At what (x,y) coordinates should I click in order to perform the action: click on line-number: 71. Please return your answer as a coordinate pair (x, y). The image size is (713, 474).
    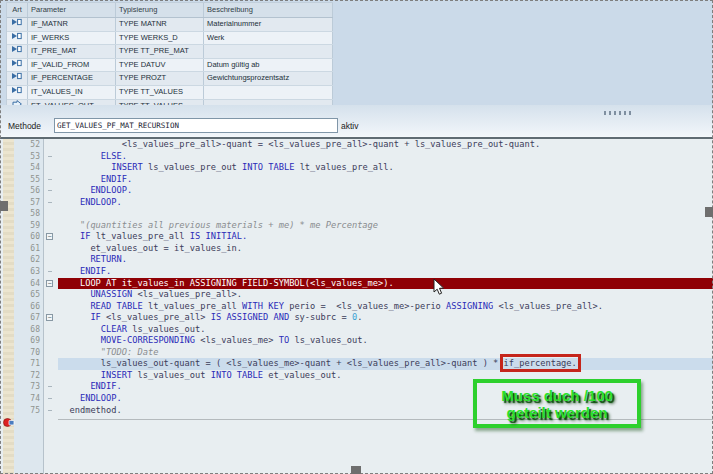
    Looking at the image, I should click on (29, 364).